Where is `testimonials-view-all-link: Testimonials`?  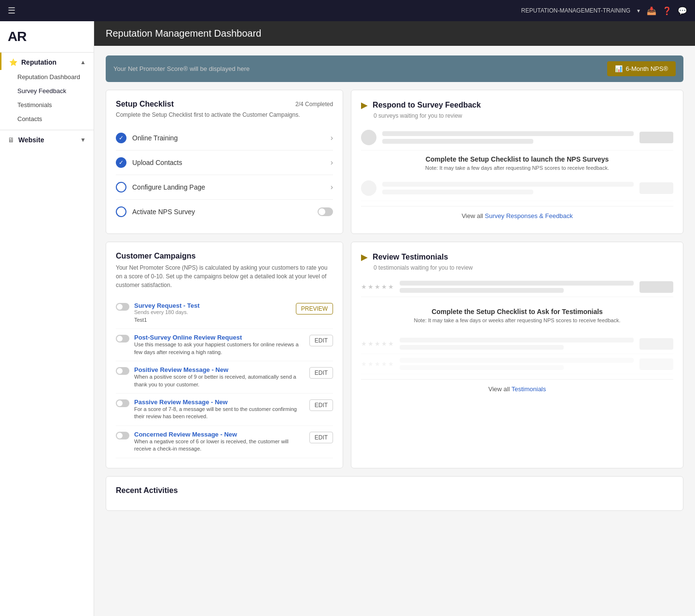 testimonials-view-all-link: Testimonials is located at coordinates (529, 389).